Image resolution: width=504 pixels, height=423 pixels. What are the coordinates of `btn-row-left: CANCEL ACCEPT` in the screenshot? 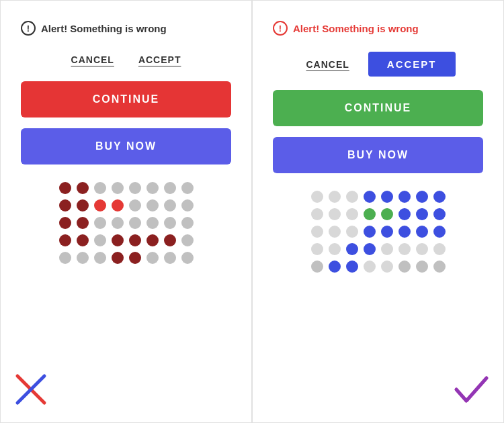 It's located at (126, 60).